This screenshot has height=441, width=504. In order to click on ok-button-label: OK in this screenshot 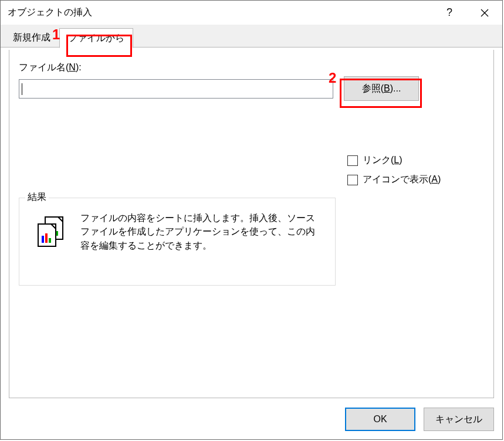, I will do `click(380, 419)`.